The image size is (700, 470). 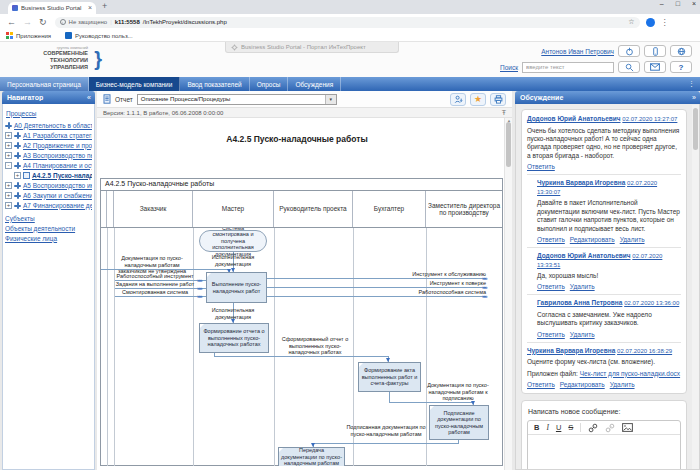 I want to click on language-button, so click(x=681, y=51).